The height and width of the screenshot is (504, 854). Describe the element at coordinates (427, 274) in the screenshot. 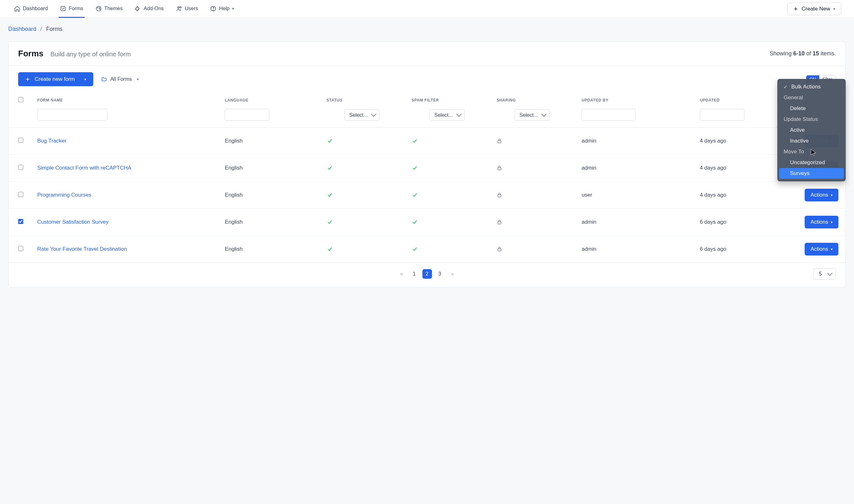

I see `pagination: « 1 2 3 »` at that location.